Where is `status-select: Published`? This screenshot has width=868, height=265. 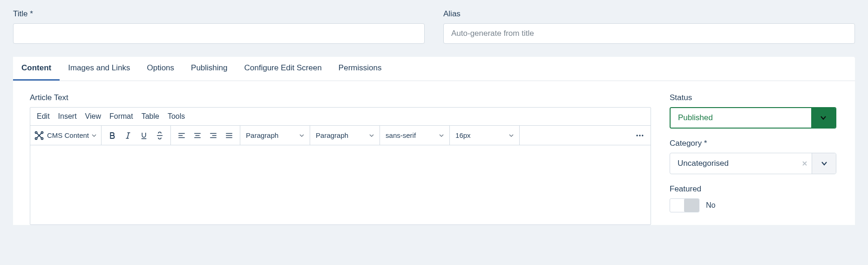 status-select: Published is located at coordinates (753, 118).